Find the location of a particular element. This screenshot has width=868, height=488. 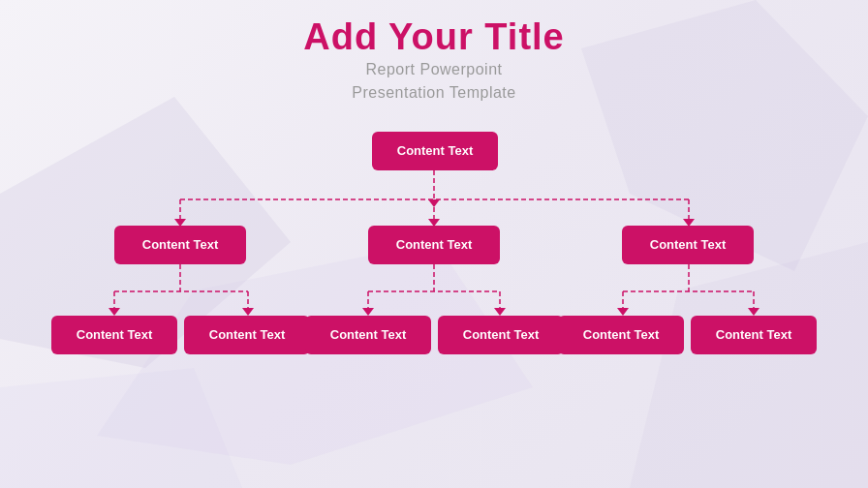

level2-rr-box: Content Text is located at coordinates (754, 335).